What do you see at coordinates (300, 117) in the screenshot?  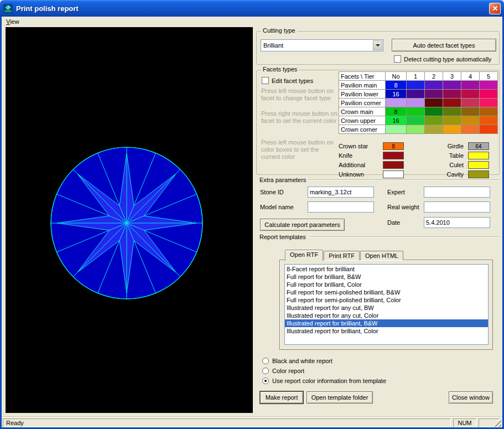 I see `facet-hint-2: Press right mouse button on facet to set…` at bounding box center [300, 117].